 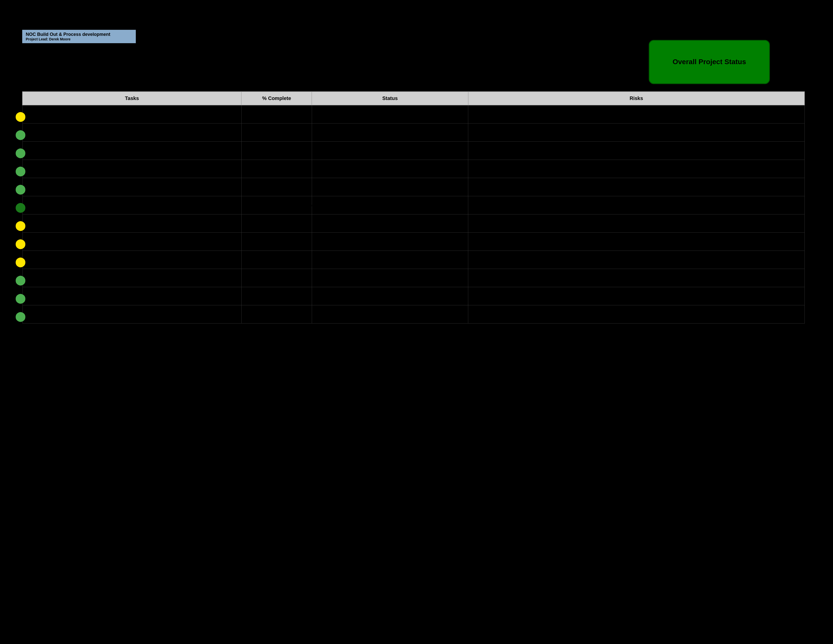 What do you see at coordinates (37, 39) in the screenshot?
I see `project-lead-label: Project Lead:` at bounding box center [37, 39].